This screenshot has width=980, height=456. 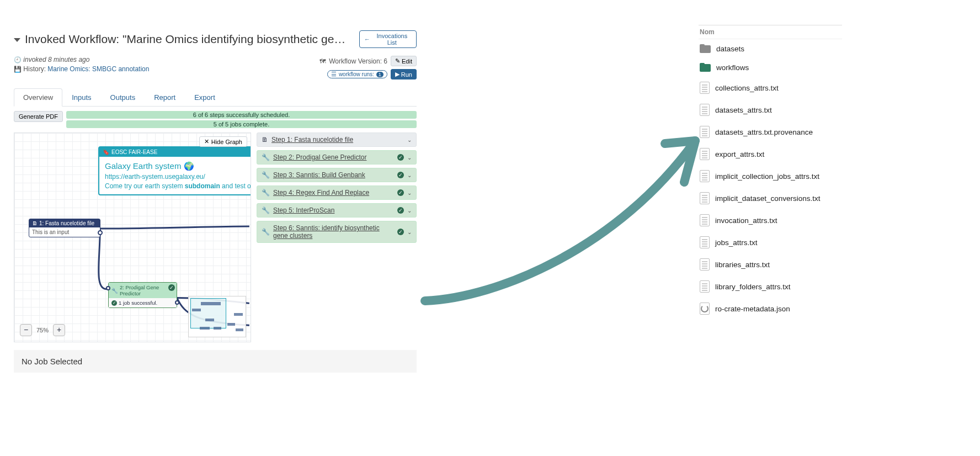 I want to click on tab-overview: Overview, so click(x=38, y=97).